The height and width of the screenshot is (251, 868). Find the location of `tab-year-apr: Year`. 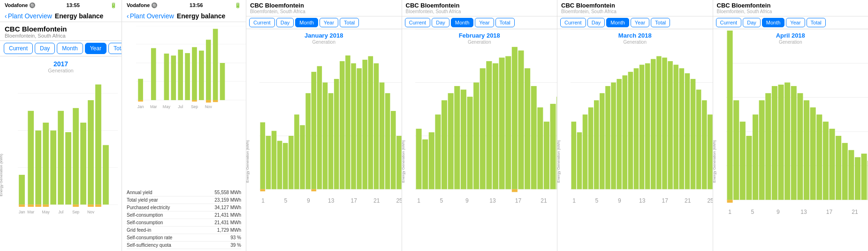

tab-year-apr: Year is located at coordinates (795, 23).